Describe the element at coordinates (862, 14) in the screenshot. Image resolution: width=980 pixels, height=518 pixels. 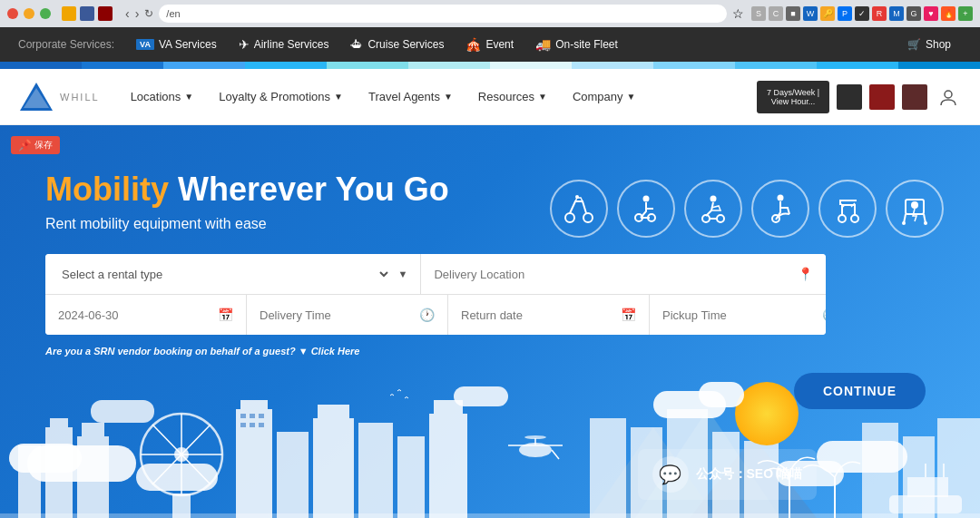
I see `extension-icon-7: ✓` at that location.